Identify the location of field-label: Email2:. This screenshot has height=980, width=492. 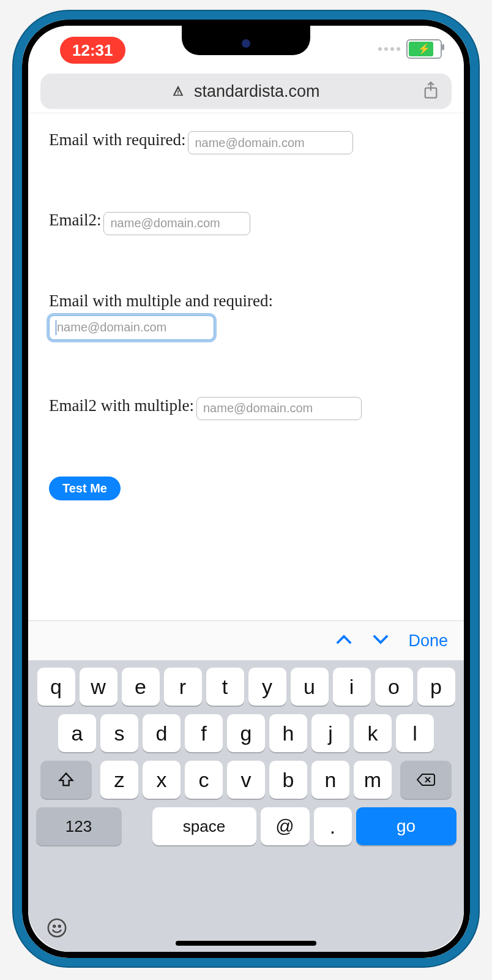
(75, 220).